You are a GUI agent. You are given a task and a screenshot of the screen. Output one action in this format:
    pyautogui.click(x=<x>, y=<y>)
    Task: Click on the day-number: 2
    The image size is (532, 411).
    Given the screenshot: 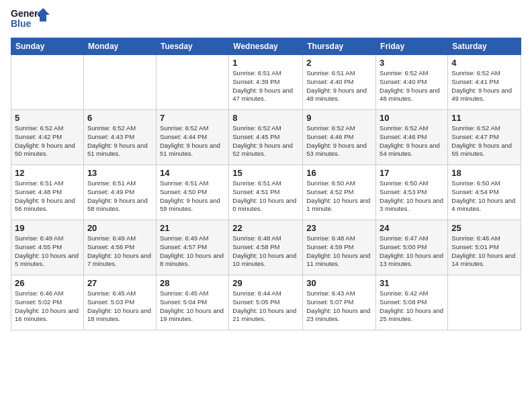 What is the action you would take?
    pyautogui.click(x=339, y=63)
    